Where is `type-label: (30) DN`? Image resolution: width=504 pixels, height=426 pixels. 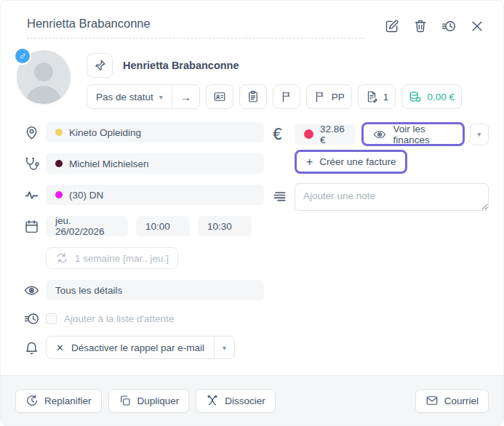 type-label: (30) DN is located at coordinates (86, 195).